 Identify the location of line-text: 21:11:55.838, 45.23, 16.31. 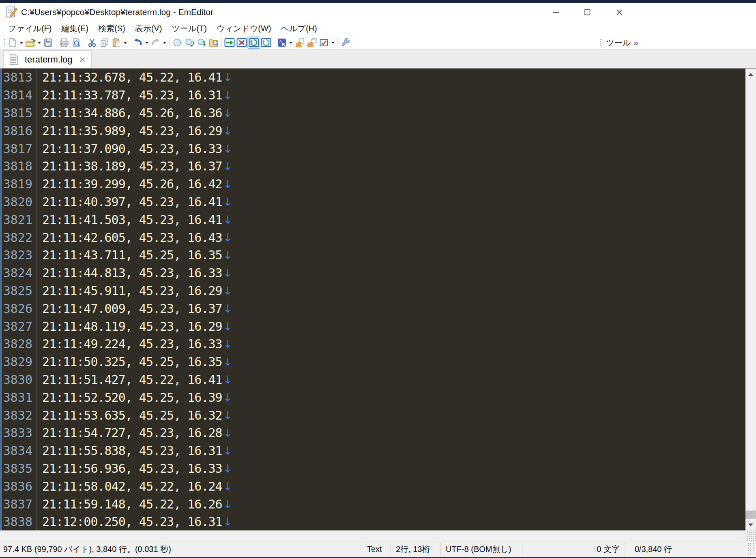
(132, 450).